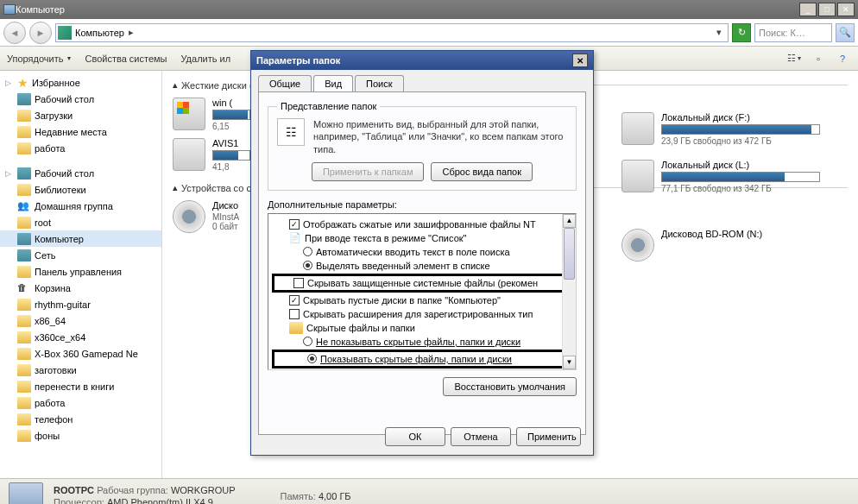 Image resolution: width=858 pixels, height=504 pixels. Describe the element at coordinates (422, 60) in the screenshot. I see `dialog-titlebar: Параметры папок ✕` at that location.